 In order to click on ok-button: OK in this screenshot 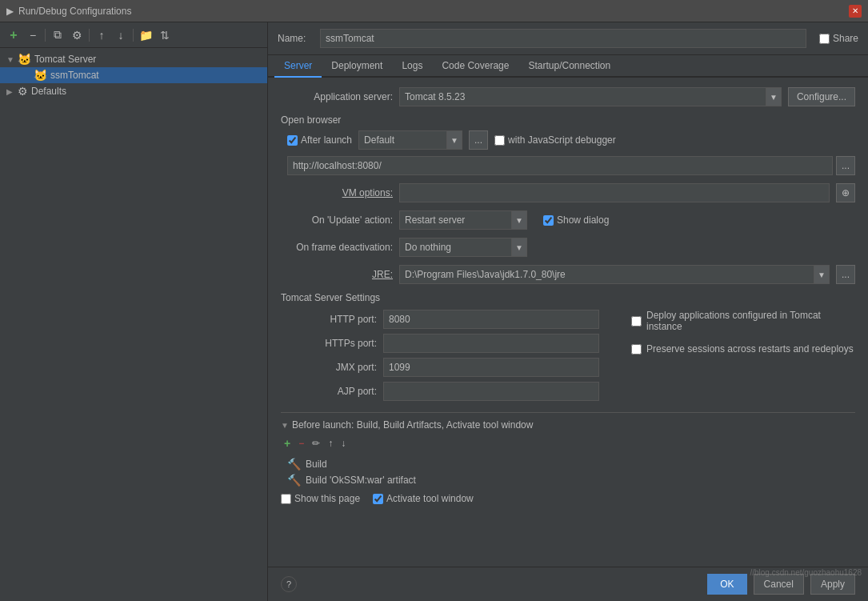, I will do `click(726, 584)`.